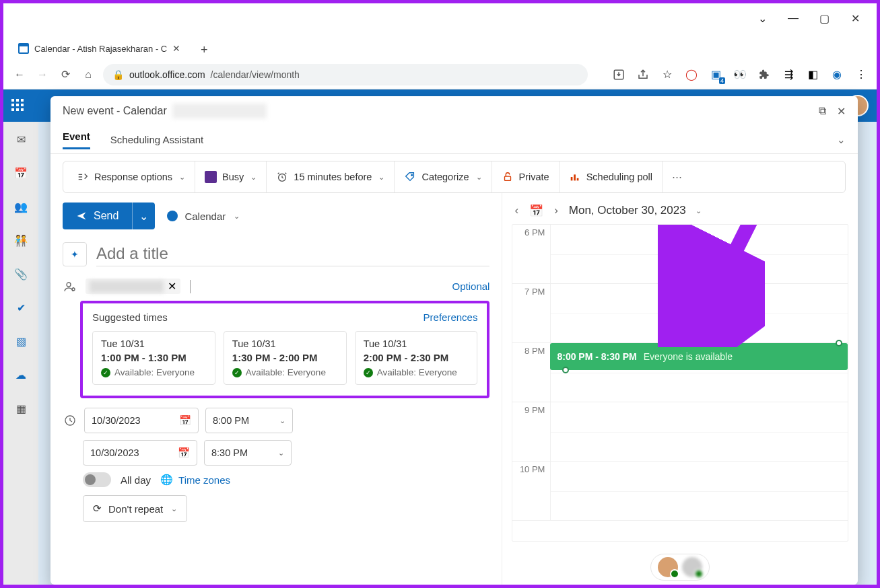 The image size is (880, 588). What do you see at coordinates (536, 211) in the screenshot?
I see `today-icon: 📅` at bounding box center [536, 211].